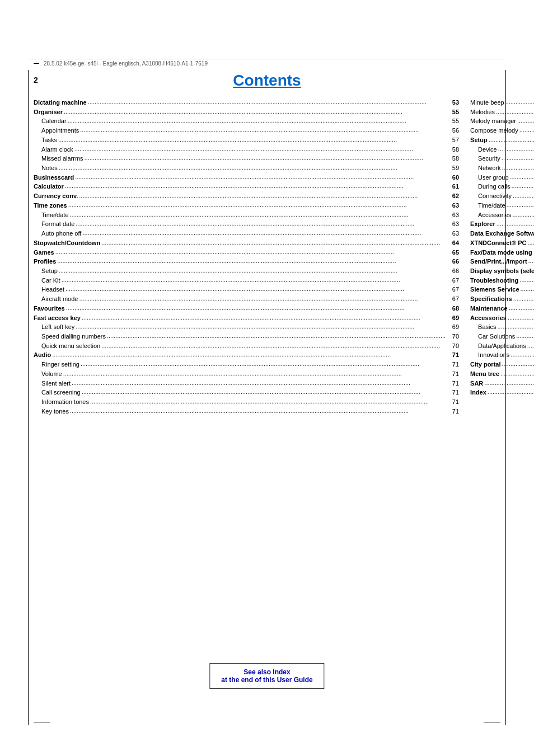 This screenshot has width=534, height=756. I want to click on toc-entry-text: Organiser, so click(48, 112).